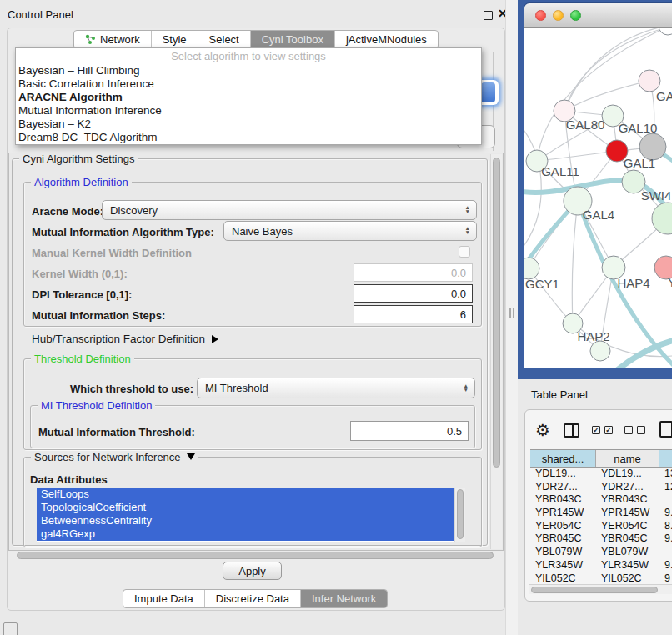 The height and width of the screenshot is (635, 672). I want to click on tab-label: Style, so click(175, 40).